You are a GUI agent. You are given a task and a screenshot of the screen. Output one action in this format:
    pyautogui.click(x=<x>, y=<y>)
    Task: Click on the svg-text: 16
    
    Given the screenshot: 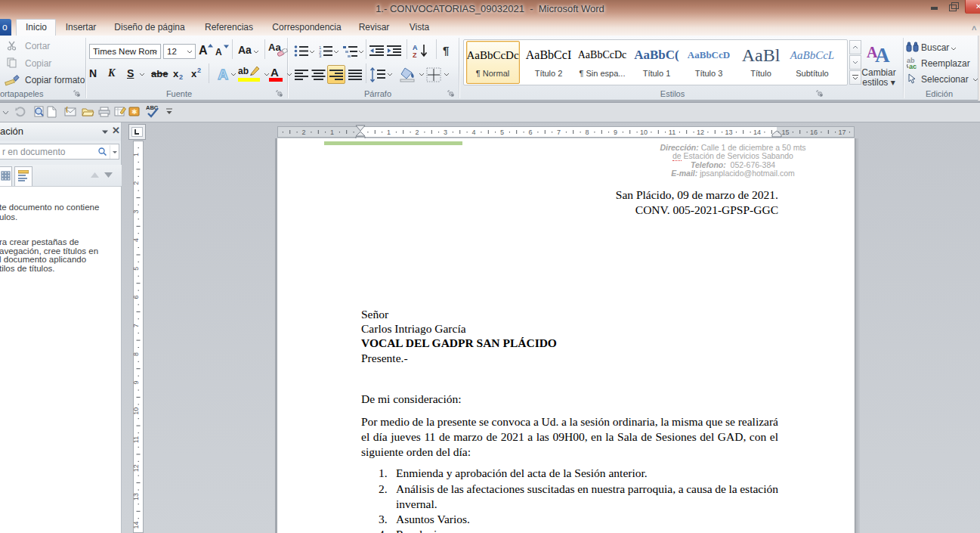 What is the action you would take?
    pyautogui.click(x=814, y=132)
    